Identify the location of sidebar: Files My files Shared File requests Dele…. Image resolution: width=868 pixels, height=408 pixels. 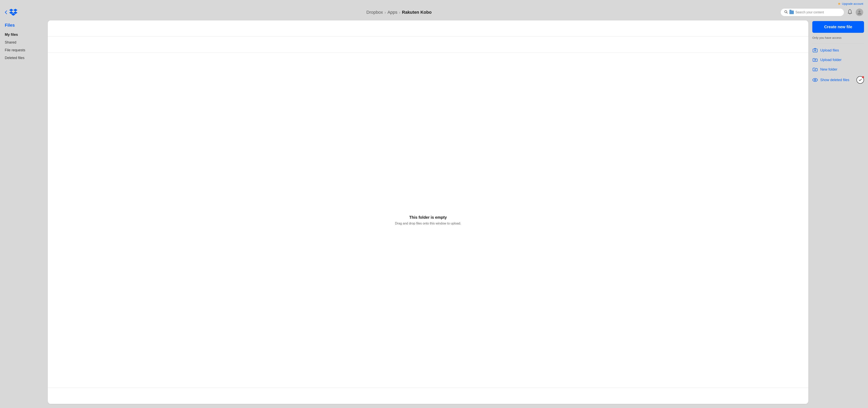
(22, 213).